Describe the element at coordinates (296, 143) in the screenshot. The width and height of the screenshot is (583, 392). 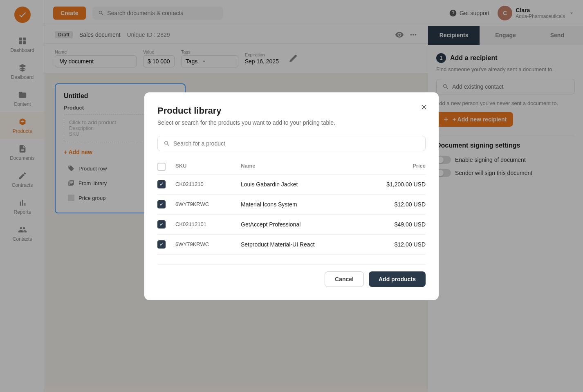
I see `product-search-input` at that location.